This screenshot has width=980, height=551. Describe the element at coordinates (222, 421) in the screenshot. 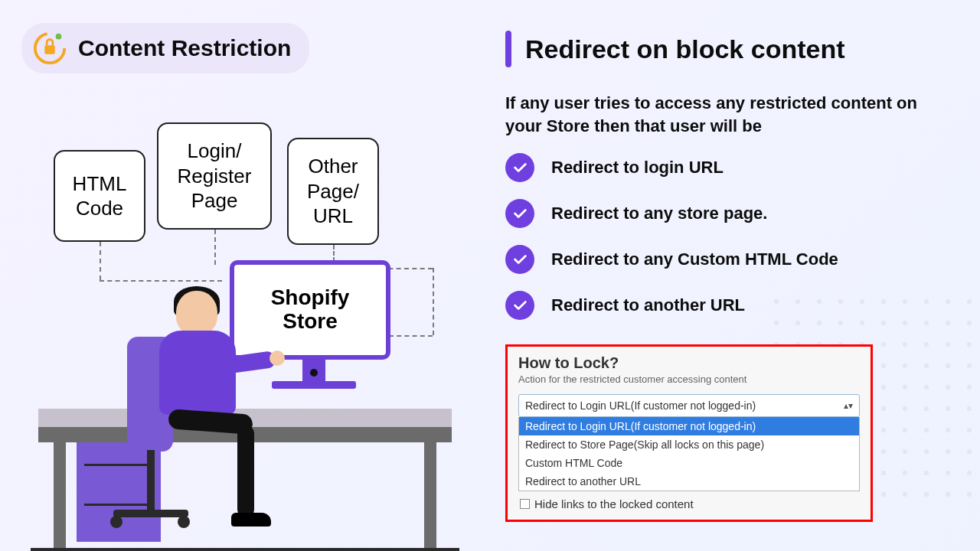

I see `person-icon` at that location.